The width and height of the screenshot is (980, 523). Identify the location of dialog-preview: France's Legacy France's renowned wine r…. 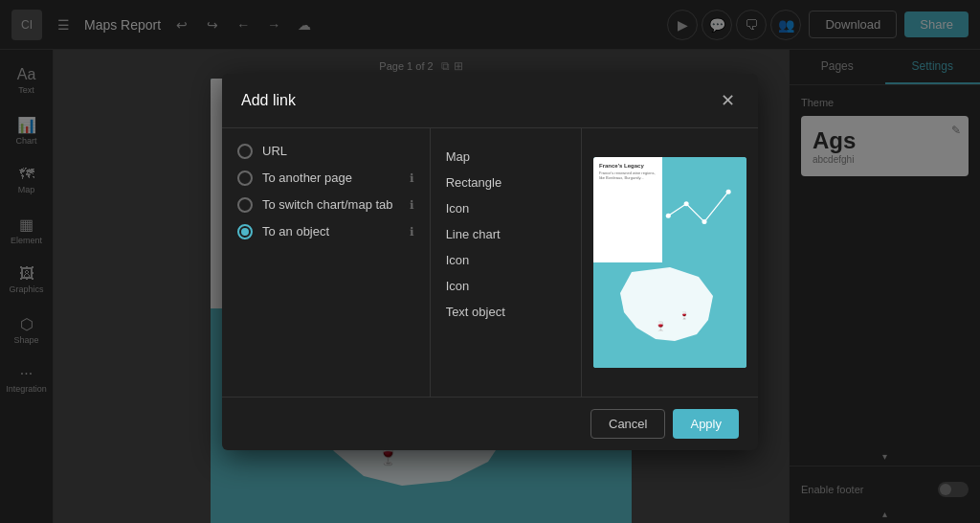
(670, 262).